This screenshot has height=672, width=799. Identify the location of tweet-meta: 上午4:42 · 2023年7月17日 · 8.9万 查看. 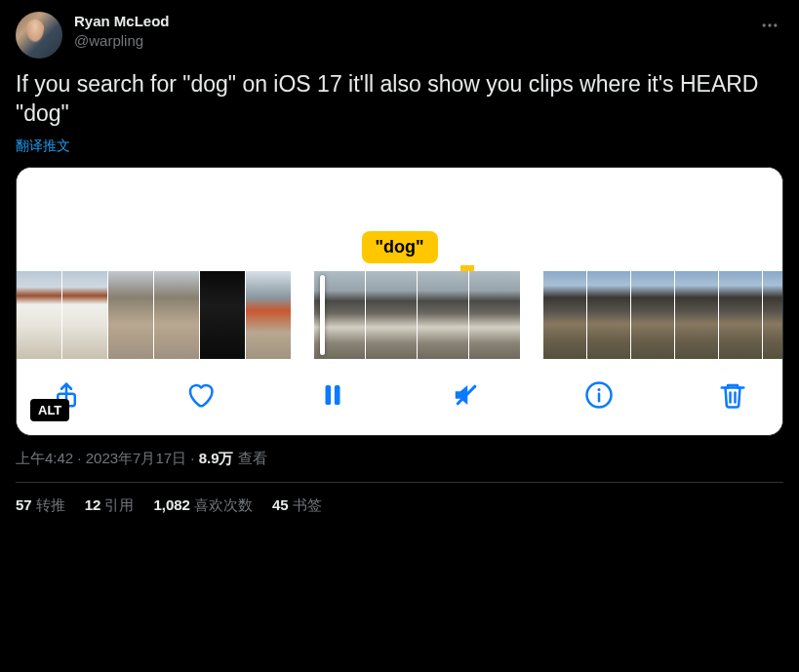
(400, 458).